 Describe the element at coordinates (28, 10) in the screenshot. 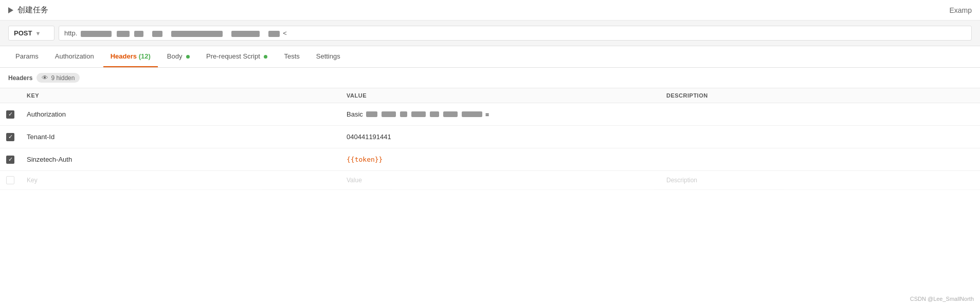

I see `breadcrumb: 创建任务` at that location.